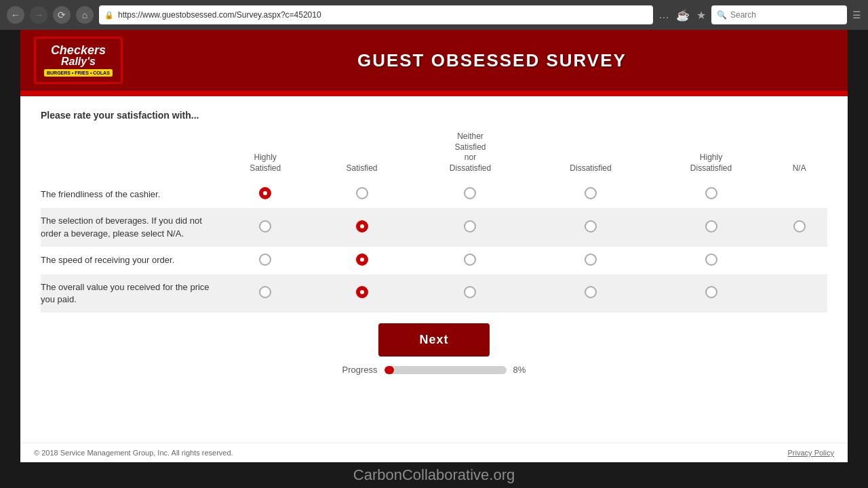 The width and height of the screenshot is (868, 488). Describe the element at coordinates (519, 370) in the screenshot. I see `progress-percent: 8%` at that location.